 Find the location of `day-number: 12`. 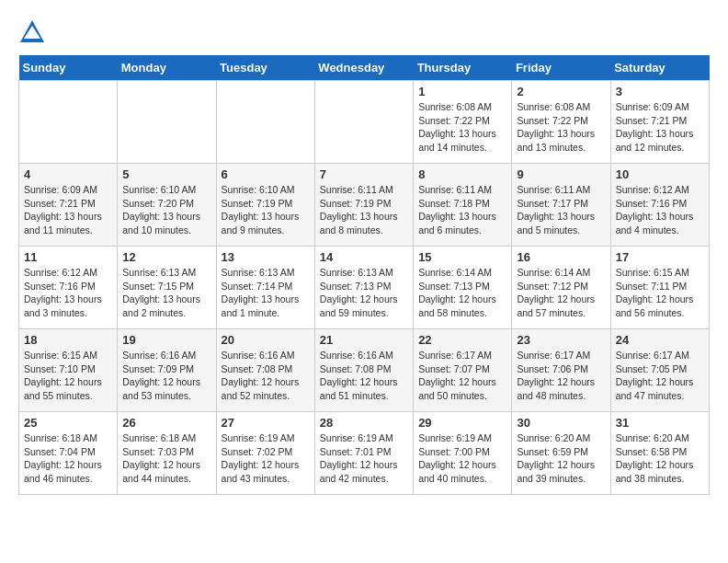

day-number: 12 is located at coordinates (166, 258).